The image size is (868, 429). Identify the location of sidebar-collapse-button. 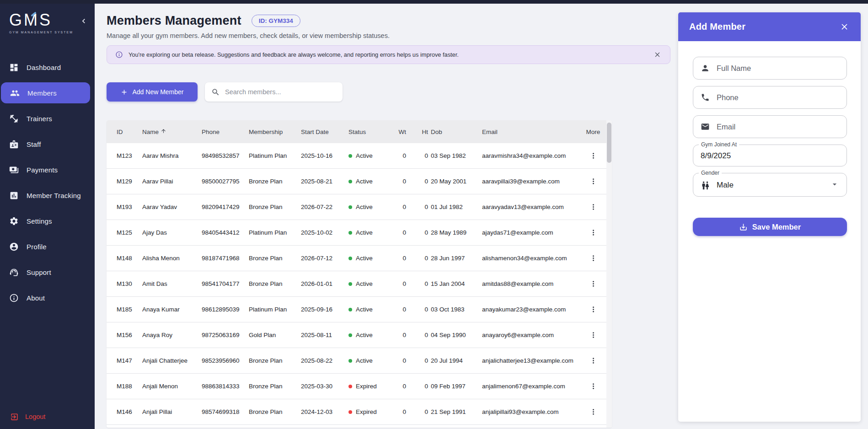
(84, 21).